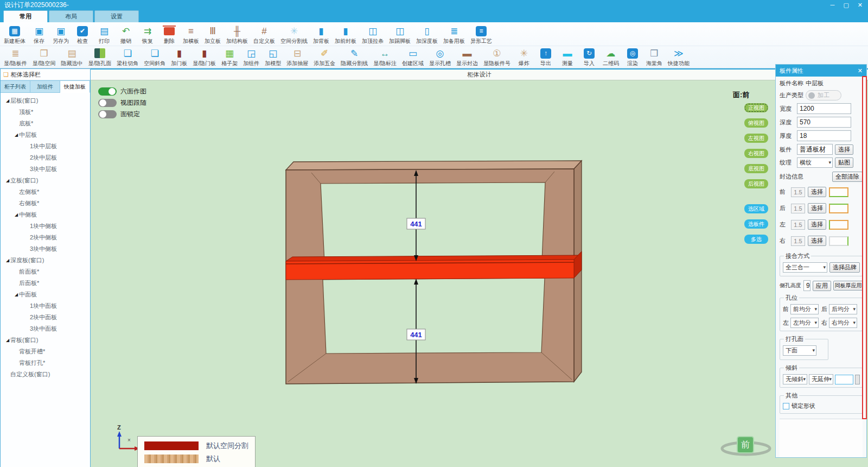 The image size is (868, 467). What do you see at coordinates (46, 192) in the screenshot?
I see `tree-item: 左侧板*` at bounding box center [46, 192].